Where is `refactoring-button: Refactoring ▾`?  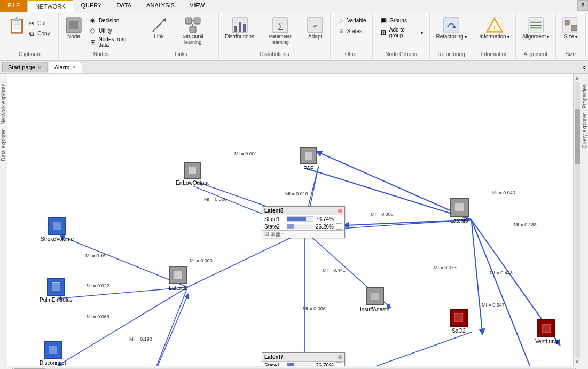
refactoring-button: Refactoring ▾ is located at coordinates (451, 28).